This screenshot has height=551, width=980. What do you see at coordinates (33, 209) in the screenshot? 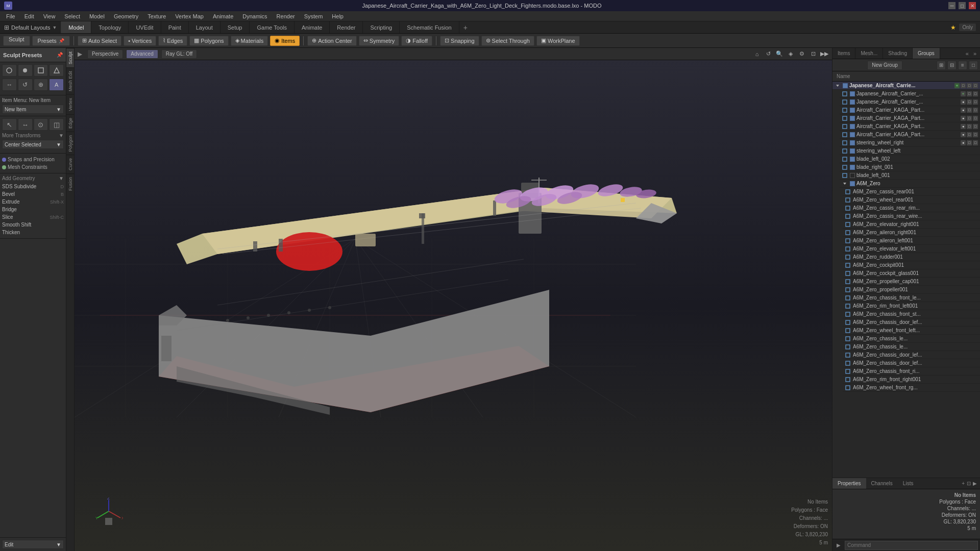
I see `bridge-item: Bridge` at bounding box center [33, 209].